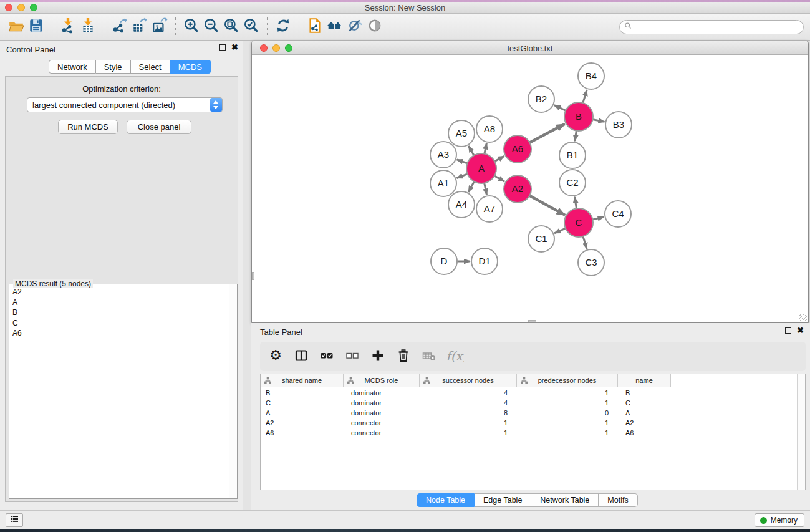 The image size is (810, 532). Describe the element at coordinates (119, 303) in the screenshot. I see `mcds-result-item: A` at that location.